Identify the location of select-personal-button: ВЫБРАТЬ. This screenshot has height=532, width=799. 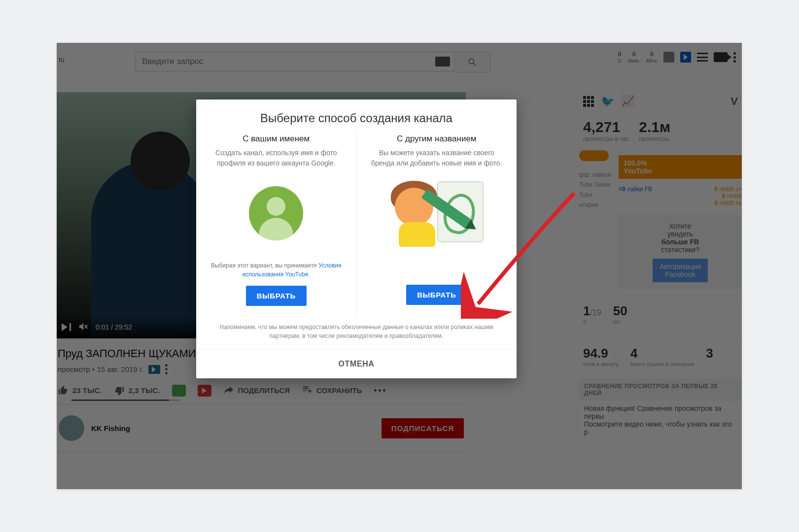
(276, 296).